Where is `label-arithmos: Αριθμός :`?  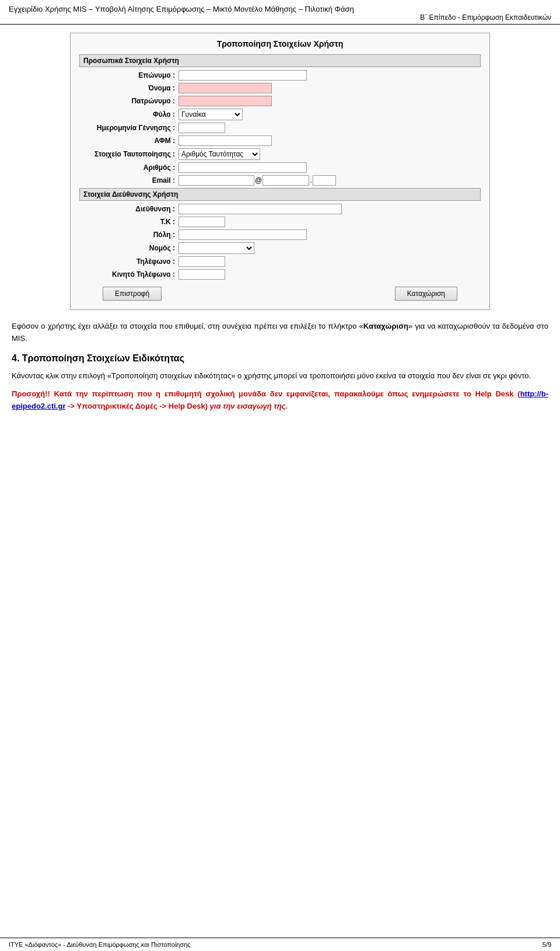
label-arithmos: Αριθμός : is located at coordinates (129, 168).